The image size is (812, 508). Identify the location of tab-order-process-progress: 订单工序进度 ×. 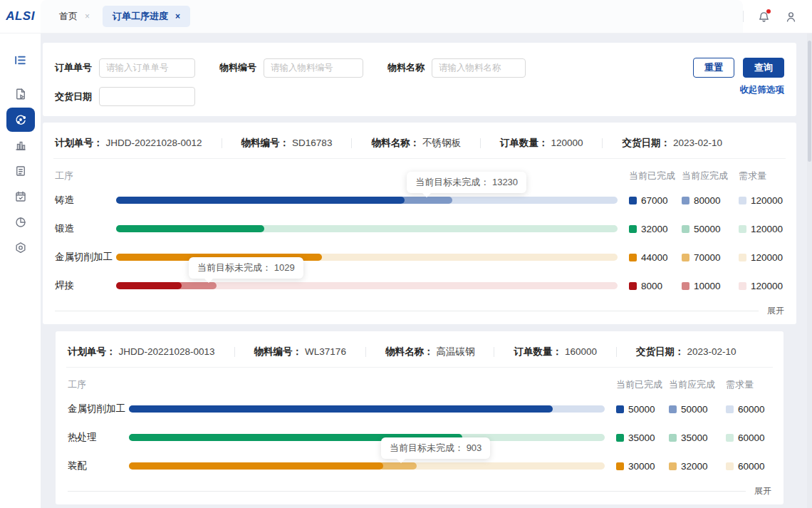
(147, 16).